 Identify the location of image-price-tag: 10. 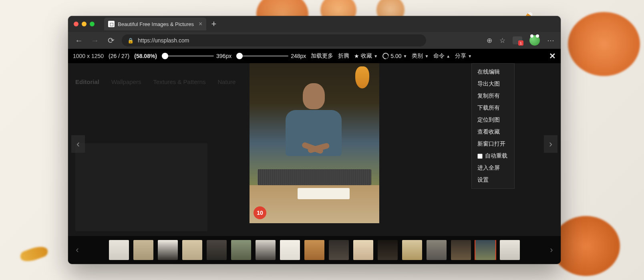
(260, 213).